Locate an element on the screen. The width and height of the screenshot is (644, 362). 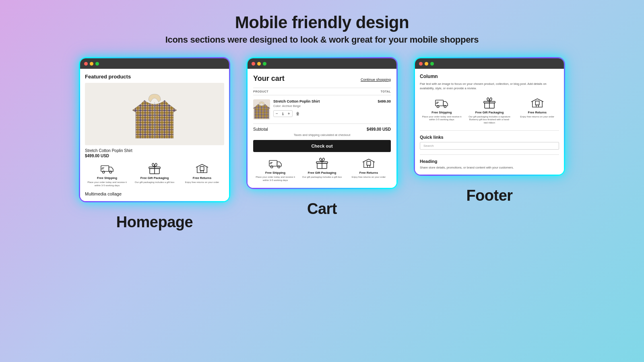
footer-column-desc: Pair text with an image to focus on your… is located at coordinates (489, 86).